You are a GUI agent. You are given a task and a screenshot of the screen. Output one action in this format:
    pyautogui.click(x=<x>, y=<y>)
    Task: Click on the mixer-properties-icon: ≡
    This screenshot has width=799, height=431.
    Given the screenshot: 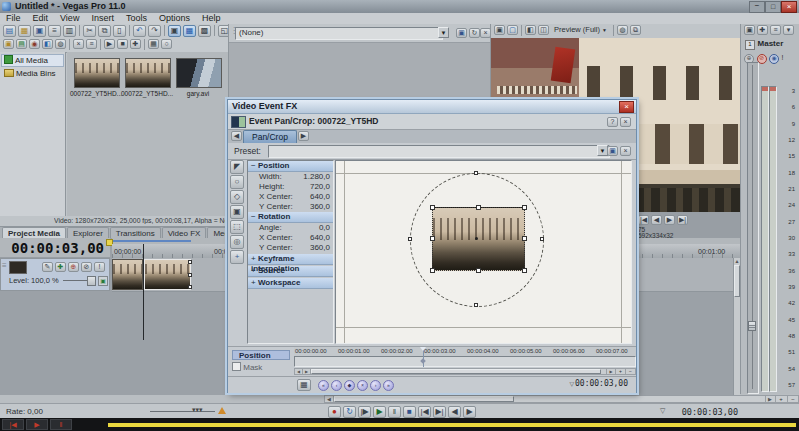 What is the action you would take?
    pyautogui.click(x=776, y=30)
    